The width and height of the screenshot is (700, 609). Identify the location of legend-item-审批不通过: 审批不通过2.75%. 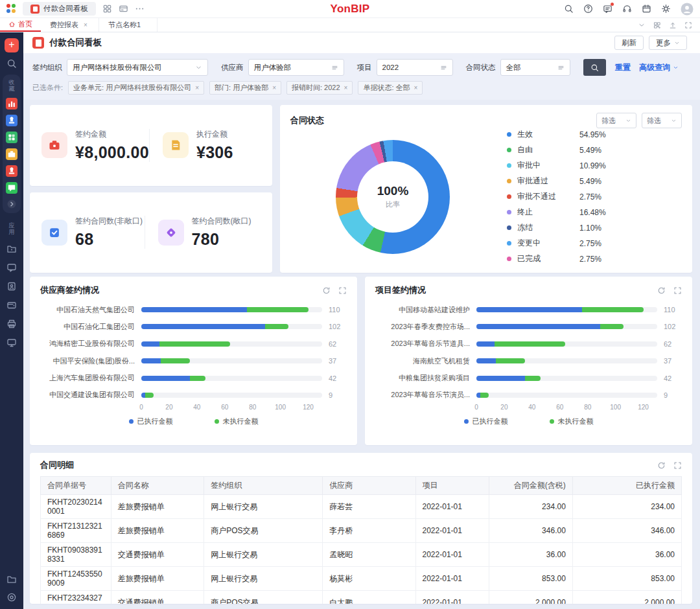
(590, 197).